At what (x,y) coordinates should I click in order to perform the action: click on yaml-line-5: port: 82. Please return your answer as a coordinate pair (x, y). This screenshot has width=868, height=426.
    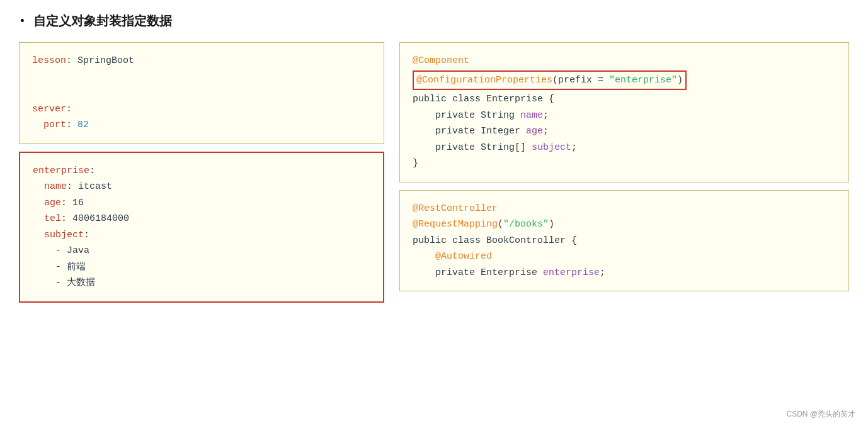
    Looking at the image, I should click on (202, 125).